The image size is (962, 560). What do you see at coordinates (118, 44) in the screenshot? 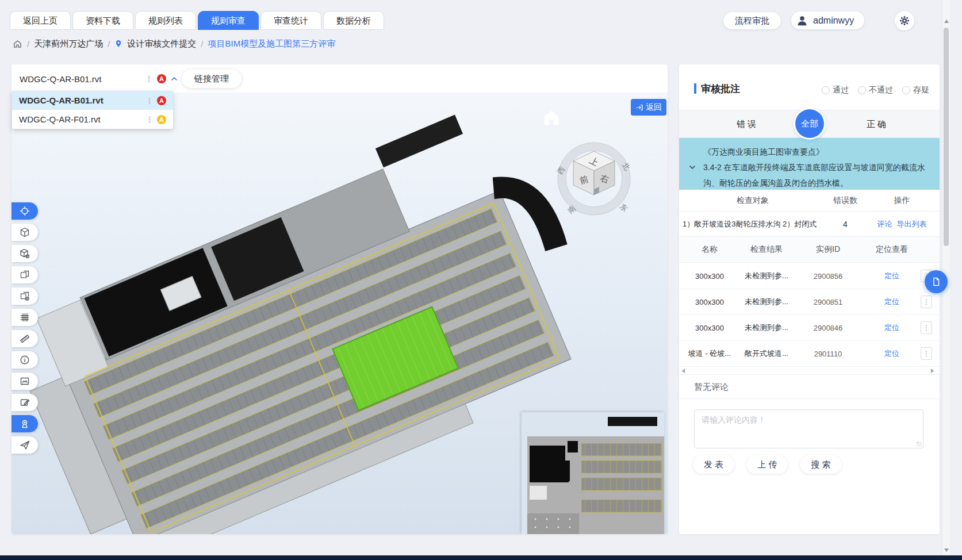
I see `map-pin-icon` at bounding box center [118, 44].